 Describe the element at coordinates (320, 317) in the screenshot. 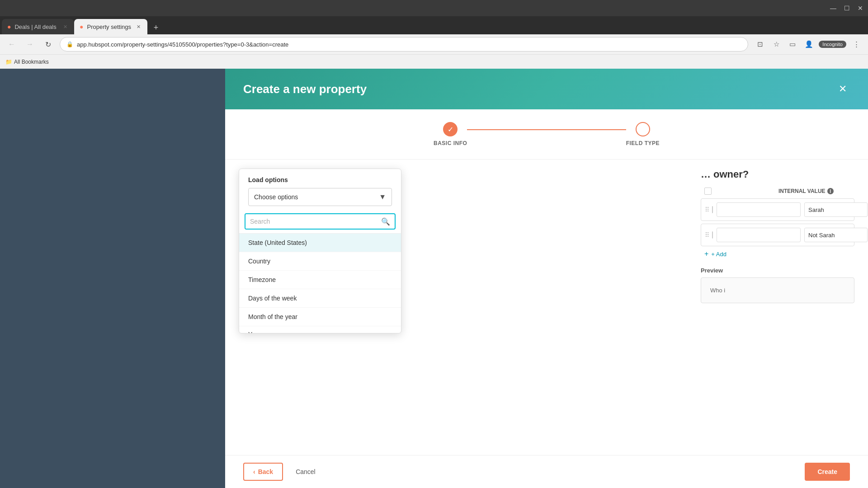

I see `dropdown-item-month-of-year: Month of the year` at that location.